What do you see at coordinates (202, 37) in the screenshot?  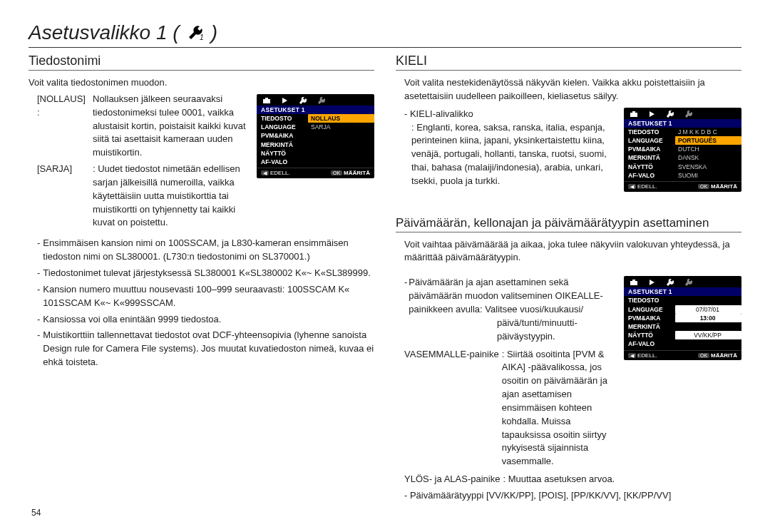 I see `svg-text: 1` at bounding box center [202, 37].